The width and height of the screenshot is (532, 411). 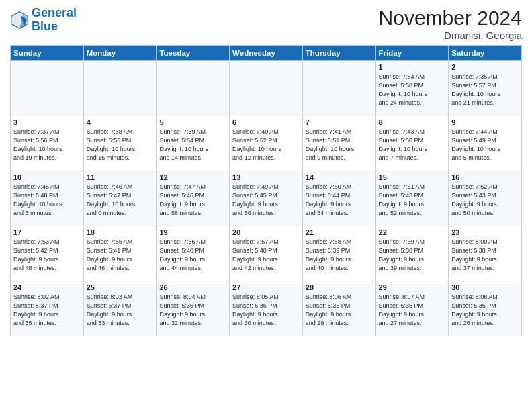 What do you see at coordinates (412, 310) in the screenshot?
I see `day-info: Sunrise: 8:07 AM Sunset: 5:35 PM Dayligh…` at bounding box center [412, 310].